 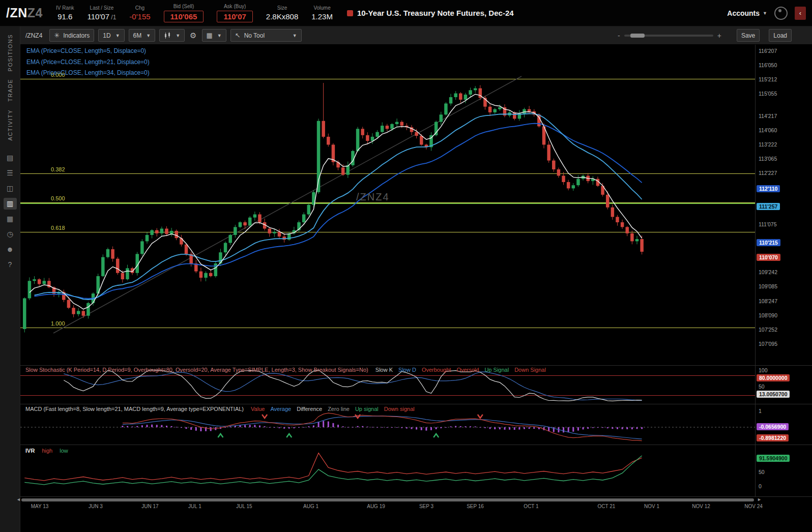 I want to click on symbol-watermark: /ZNZ4, so click(x=373, y=197).